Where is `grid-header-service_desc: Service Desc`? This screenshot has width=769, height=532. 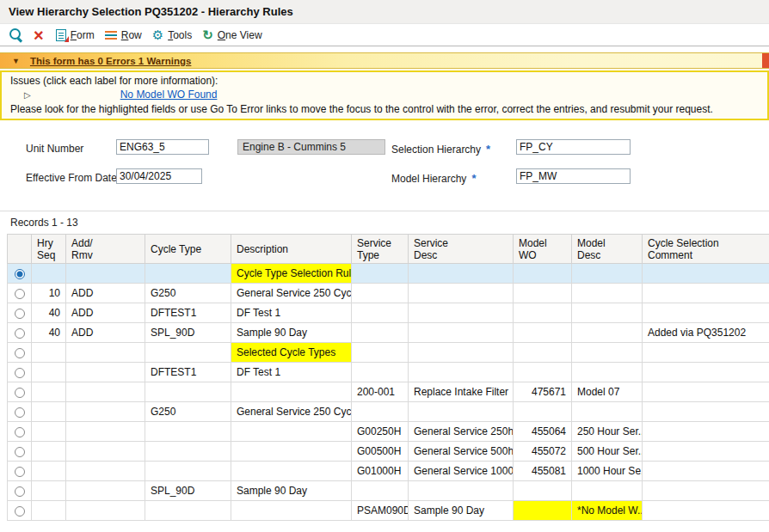 grid-header-service_desc: Service Desc is located at coordinates (461, 249).